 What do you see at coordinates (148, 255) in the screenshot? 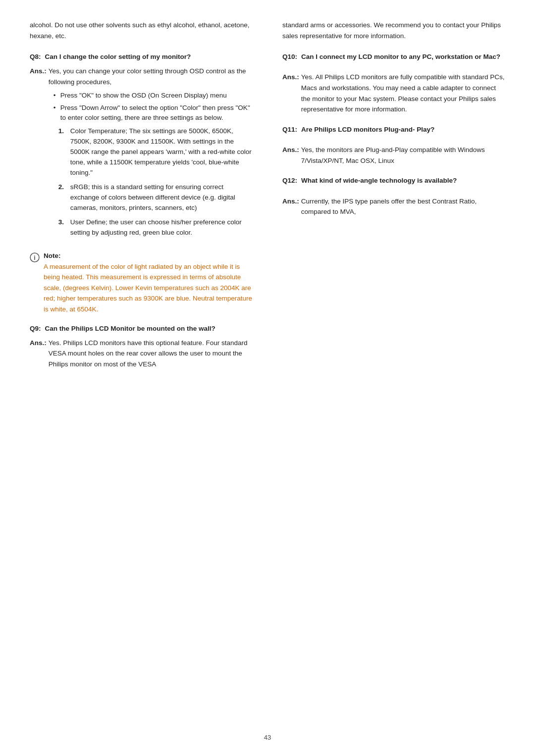
I see `note-label: Note:` at bounding box center [148, 255].